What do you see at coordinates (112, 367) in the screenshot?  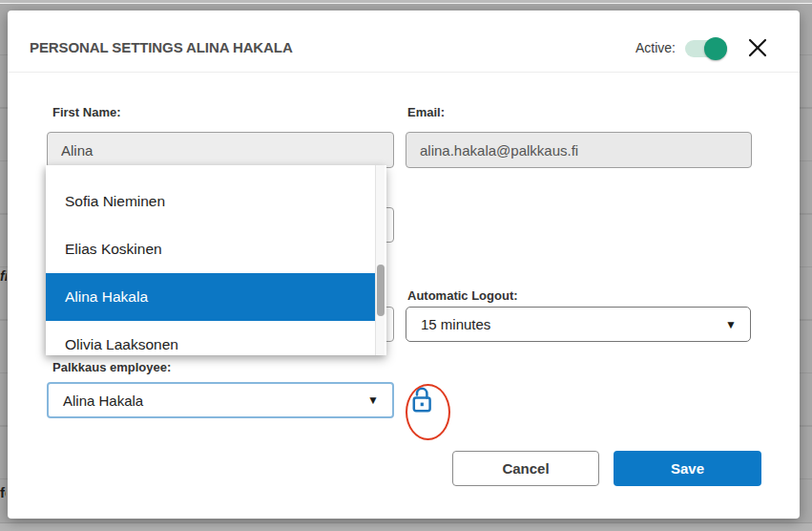 I see `palkkaus-employee-label: Palkkaus employee:` at bounding box center [112, 367].